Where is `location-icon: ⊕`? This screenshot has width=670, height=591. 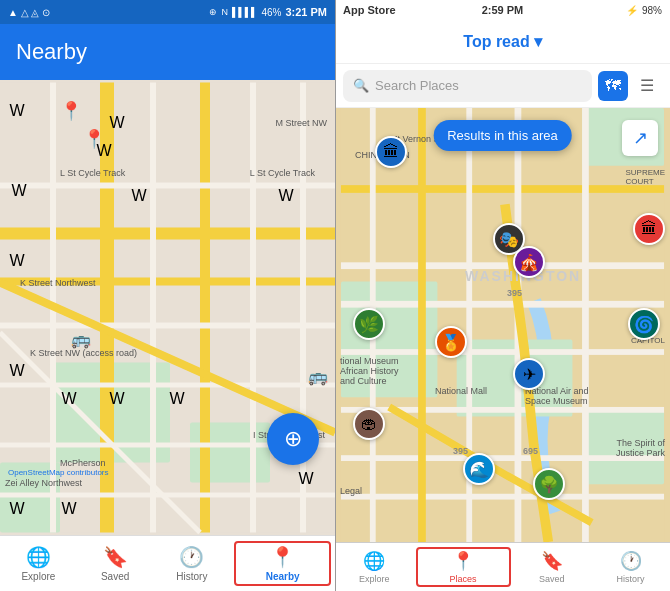 location-icon: ⊕ is located at coordinates (213, 12).